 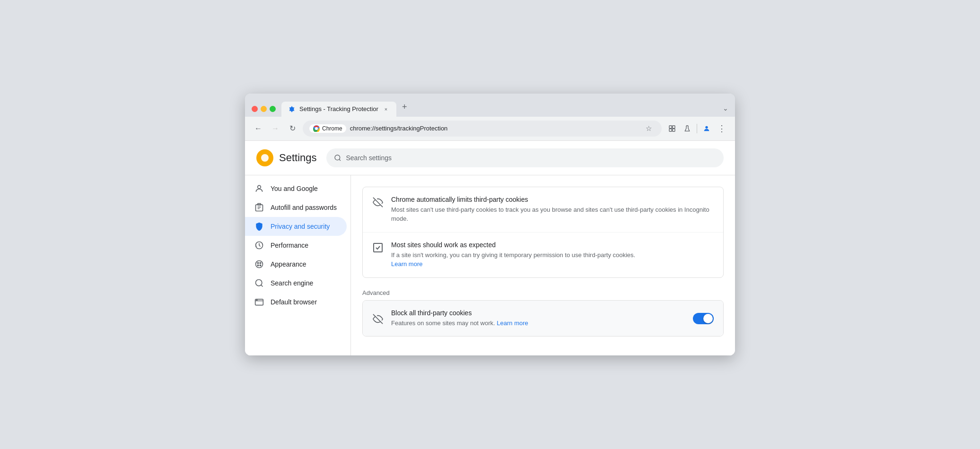 I want to click on tab-close-button: ×, so click(x=386, y=109).